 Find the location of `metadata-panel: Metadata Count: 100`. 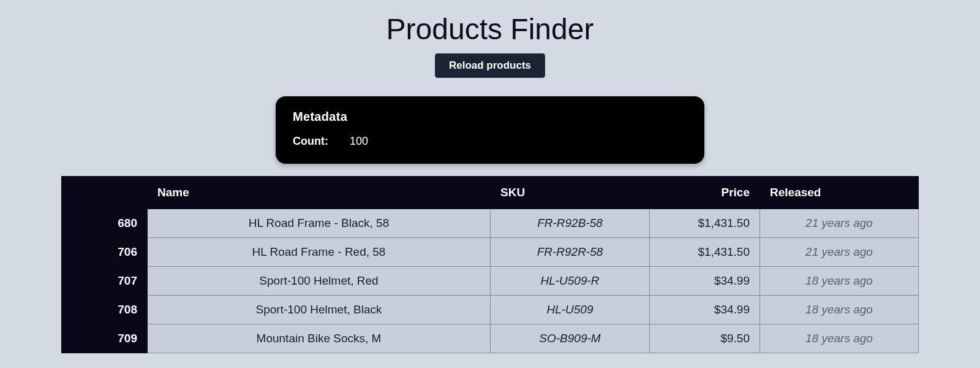

metadata-panel: Metadata Count: 100 is located at coordinates (490, 130).